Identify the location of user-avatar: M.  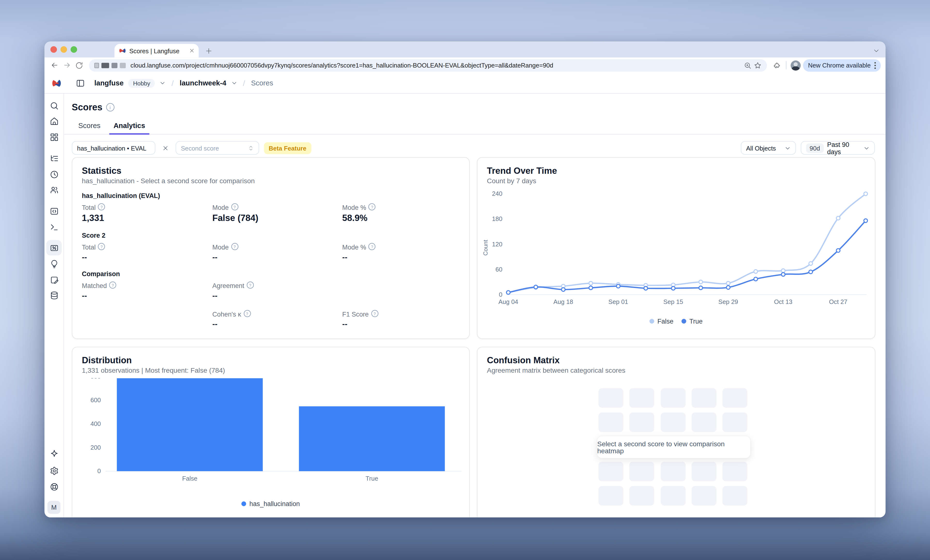
(54, 507).